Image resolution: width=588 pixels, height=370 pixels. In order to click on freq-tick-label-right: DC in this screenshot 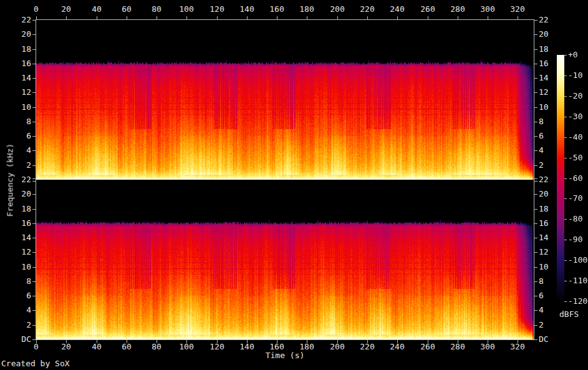, I will do `click(551, 339)`.